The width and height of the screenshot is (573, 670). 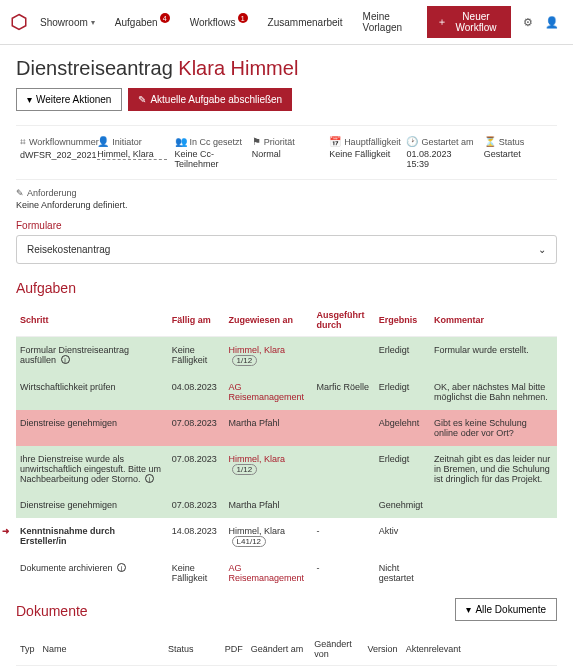 What do you see at coordinates (286, 392) in the screenshot?
I see `task-row: Wirtschaftlichkeit prüfen04.08.2023AG Re…` at bounding box center [286, 392].